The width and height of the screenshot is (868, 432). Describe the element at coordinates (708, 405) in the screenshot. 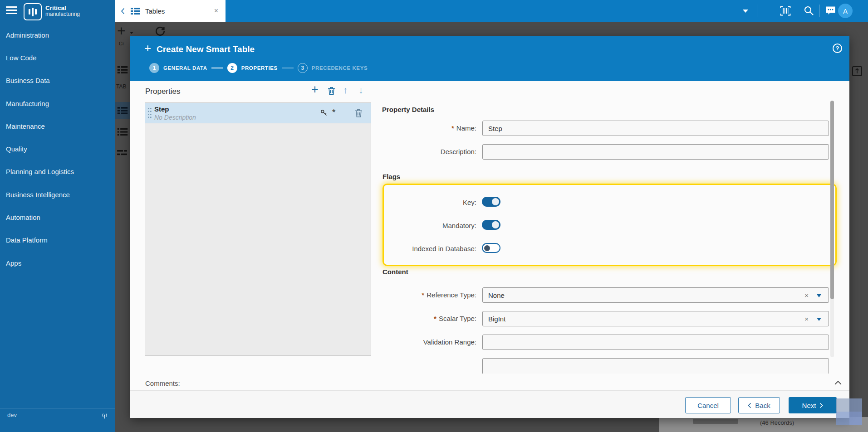

I see `cancel-button: Cancel` at that location.